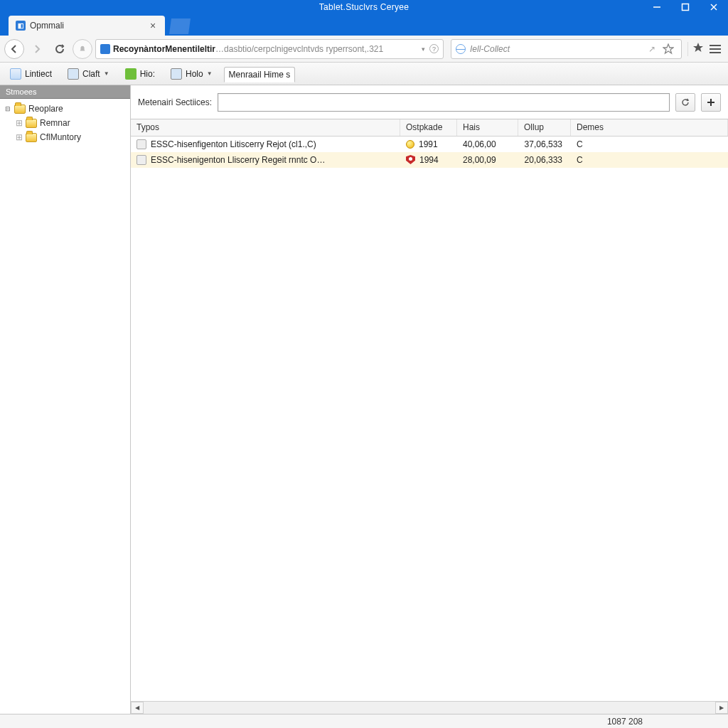  What do you see at coordinates (31, 74) in the screenshot?
I see `bookmark-lintiect: Lintiect` at bounding box center [31, 74].